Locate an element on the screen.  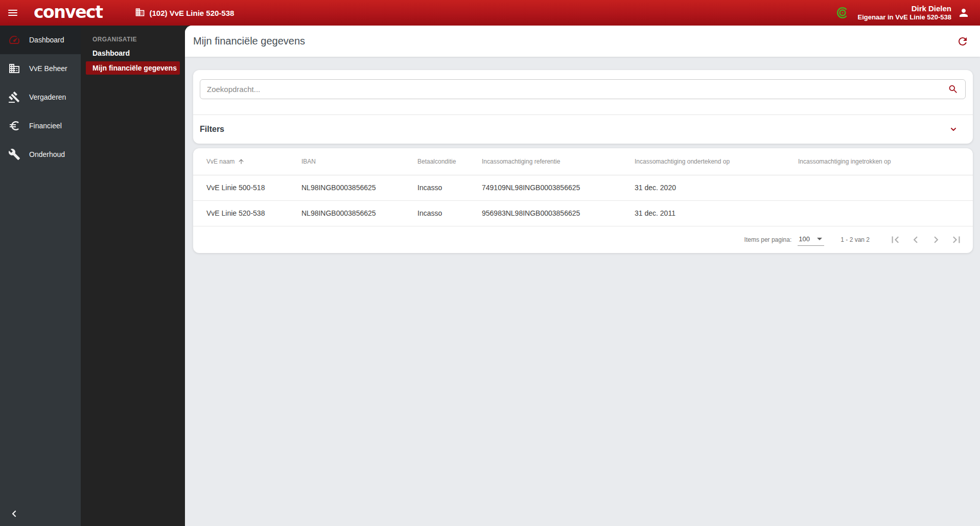
sidebar-item-label: Dashboard is located at coordinates (47, 40).